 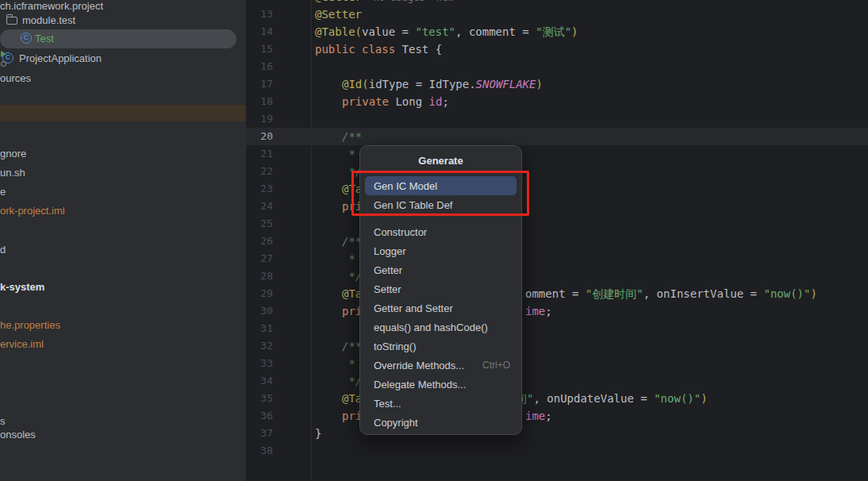 I want to click on code-token: omment, so click(x=546, y=294).